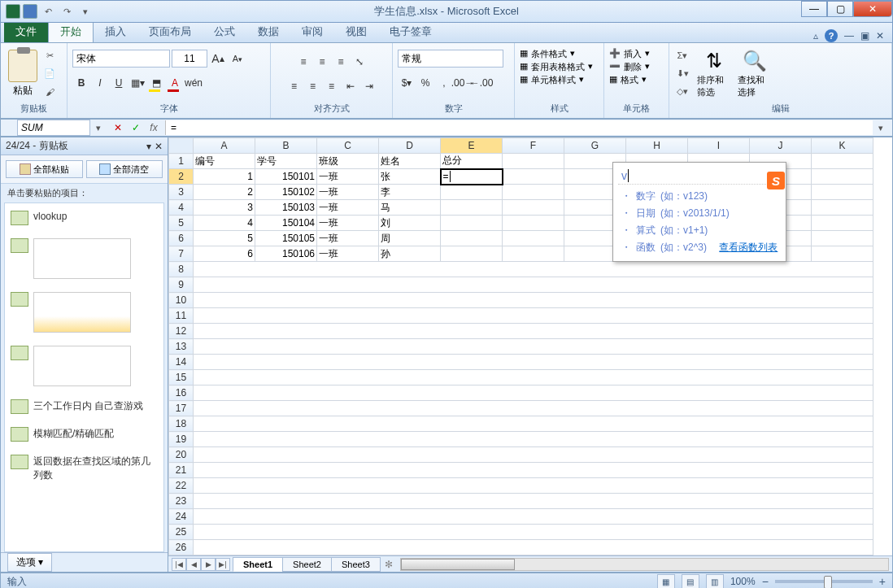  What do you see at coordinates (50, 74) in the screenshot?
I see `copy-icon: 📄` at bounding box center [50, 74].